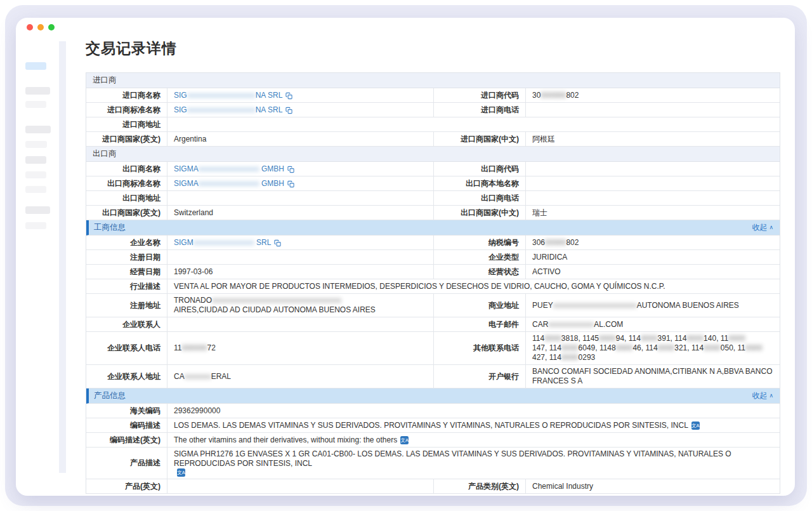 This screenshot has height=511, width=812. I want to click on value-text: GMBH, so click(272, 184).